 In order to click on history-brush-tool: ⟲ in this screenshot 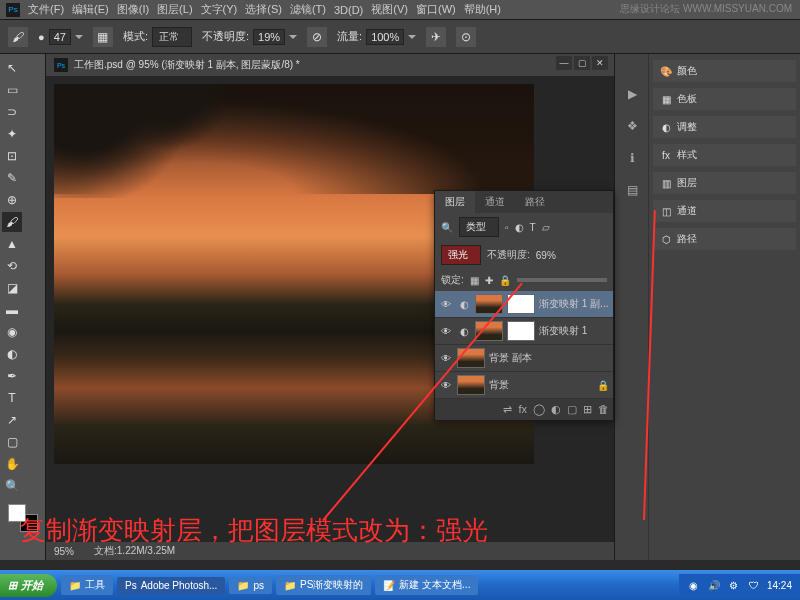, I will do `click(12, 266)`.